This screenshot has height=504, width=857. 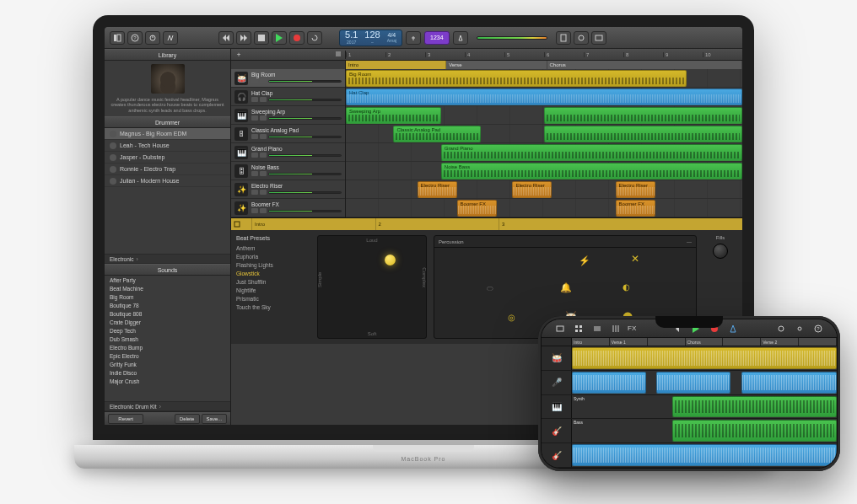 I want to click on phone-metronome-icon, so click(x=733, y=329).